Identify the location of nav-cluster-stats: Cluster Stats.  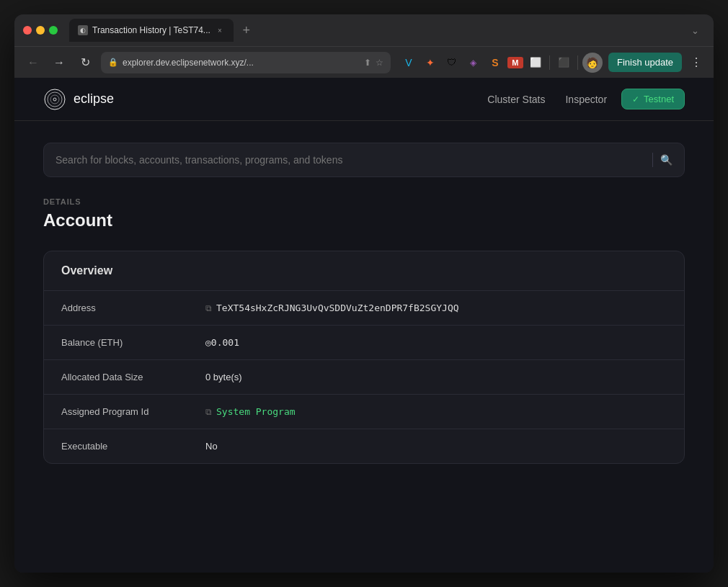
(516, 99).